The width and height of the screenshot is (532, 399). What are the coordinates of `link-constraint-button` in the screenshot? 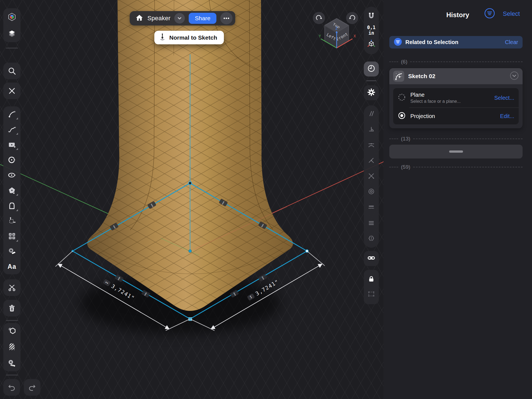 It's located at (371, 259).